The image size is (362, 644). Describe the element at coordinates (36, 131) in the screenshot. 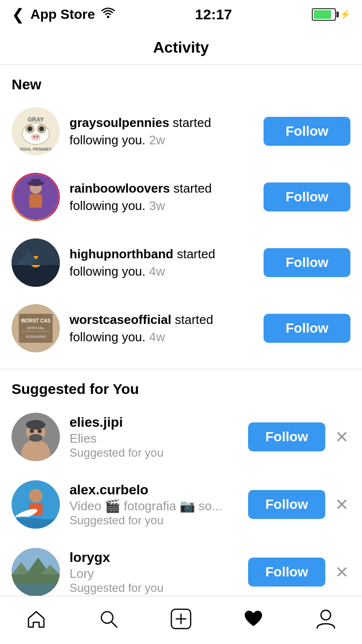

I see `avatar: GRAY SOUL PENNIES` at that location.